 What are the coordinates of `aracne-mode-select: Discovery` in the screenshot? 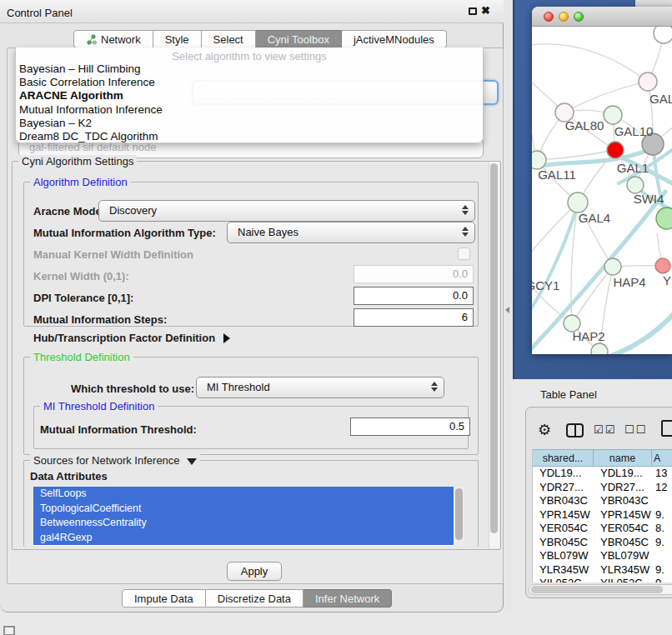 It's located at (287, 211).